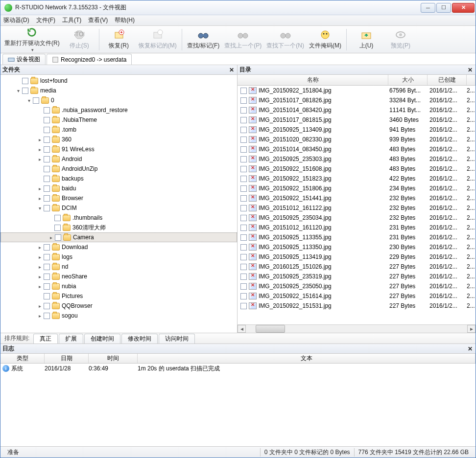  I want to click on menu-tools: 工具(T), so click(71, 21).